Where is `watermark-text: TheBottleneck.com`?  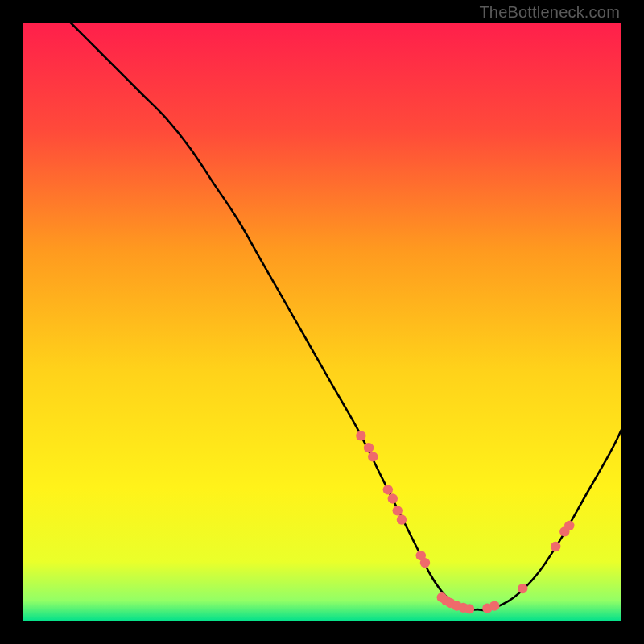 watermark-text: TheBottleneck.com is located at coordinates (549, 13).